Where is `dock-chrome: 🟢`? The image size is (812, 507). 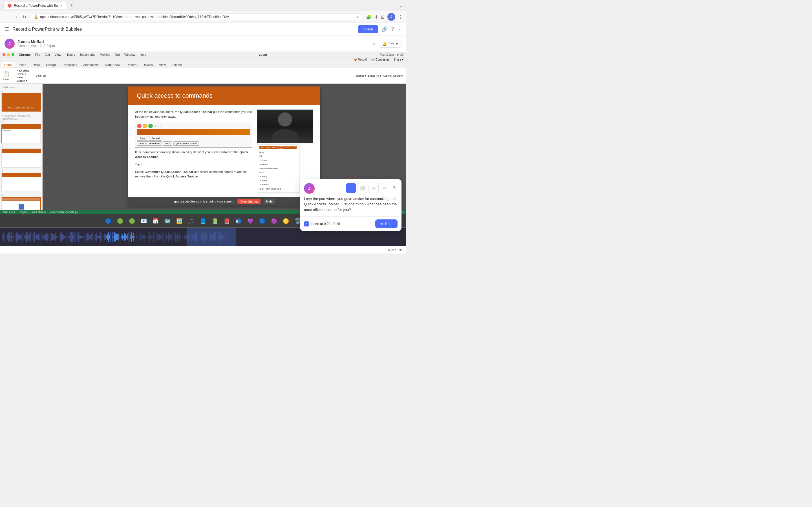
dock-chrome: 🟢 is located at coordinates (120, 221).